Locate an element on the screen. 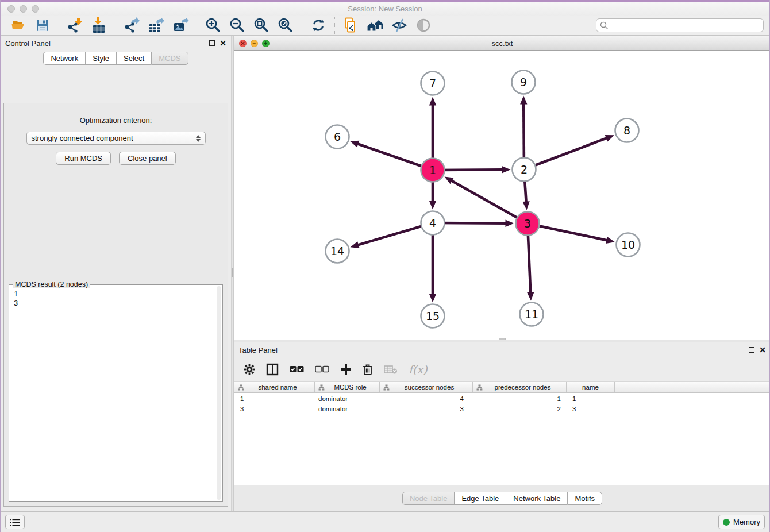 The height and width of the screenshot is (532, 770). network-maximize-button: + is located at coordinates (265, 44).